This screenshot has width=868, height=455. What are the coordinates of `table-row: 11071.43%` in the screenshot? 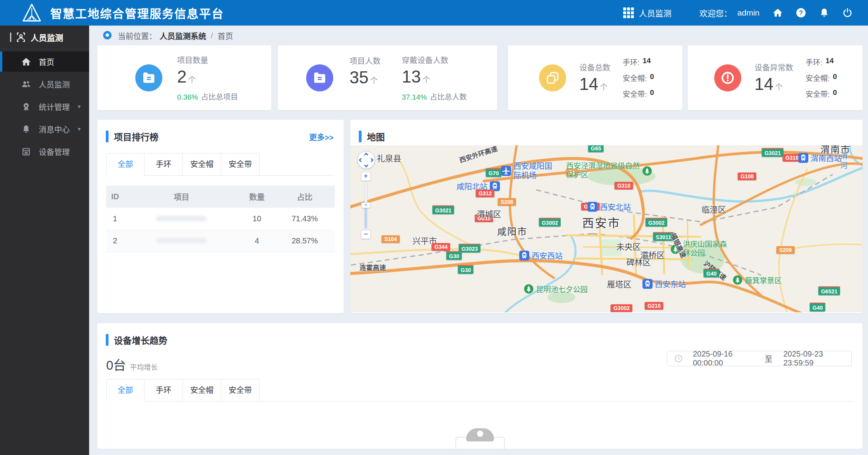 It's located at (220, 219).